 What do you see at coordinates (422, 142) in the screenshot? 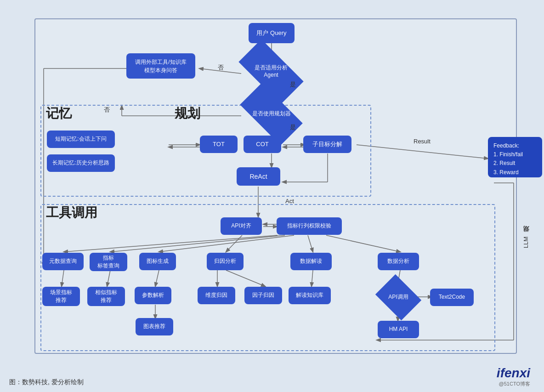
I see `result-label: Result` at bounding box center [422, 142].